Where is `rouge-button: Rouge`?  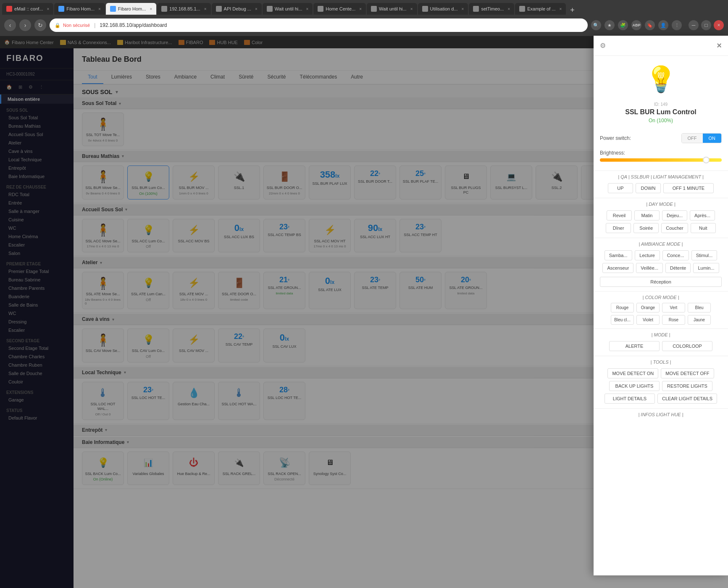 rouge-button: Rouge is located at coordinates (623, 307).